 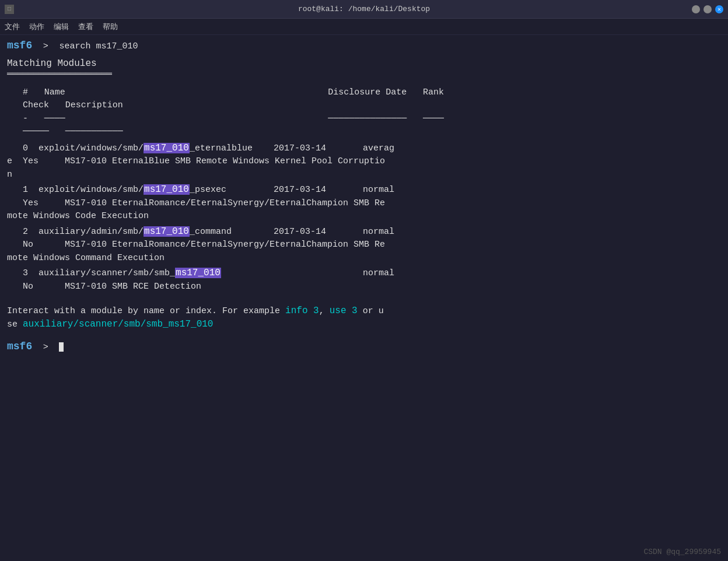 I want to click on sep-desc: ───────────, so click(x=94, y=132).